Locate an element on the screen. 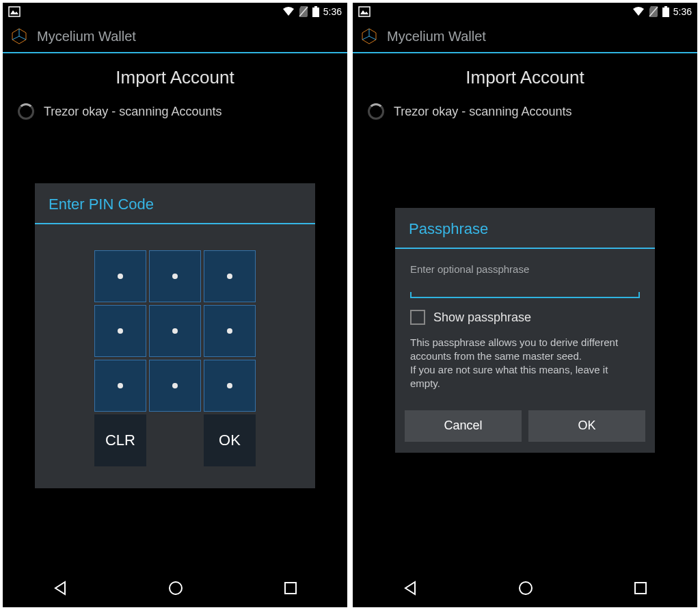 This screenshot has height=610, width=700. passphrase-dialog: Passphrase Enter optional passphrase Sho… is located at coordinates (525, 330).